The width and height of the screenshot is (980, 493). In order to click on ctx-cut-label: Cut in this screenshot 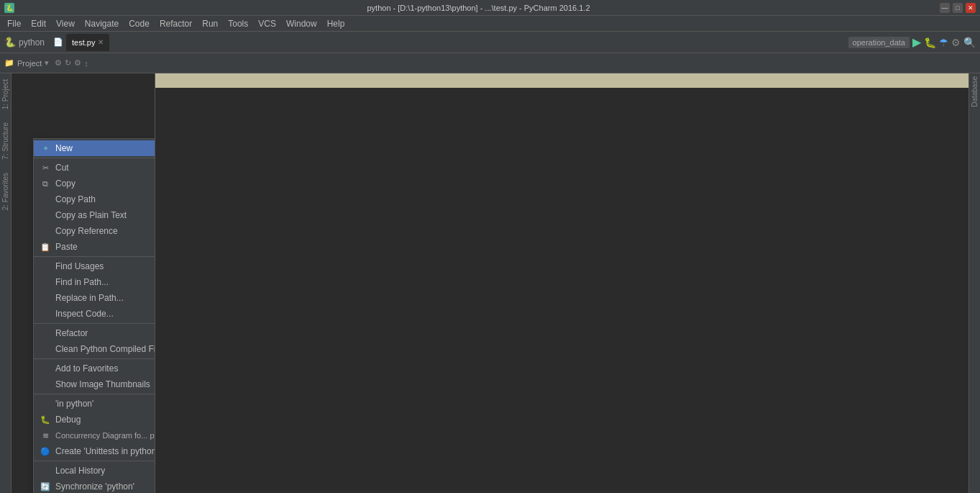, I will do `click(62, 168)`.